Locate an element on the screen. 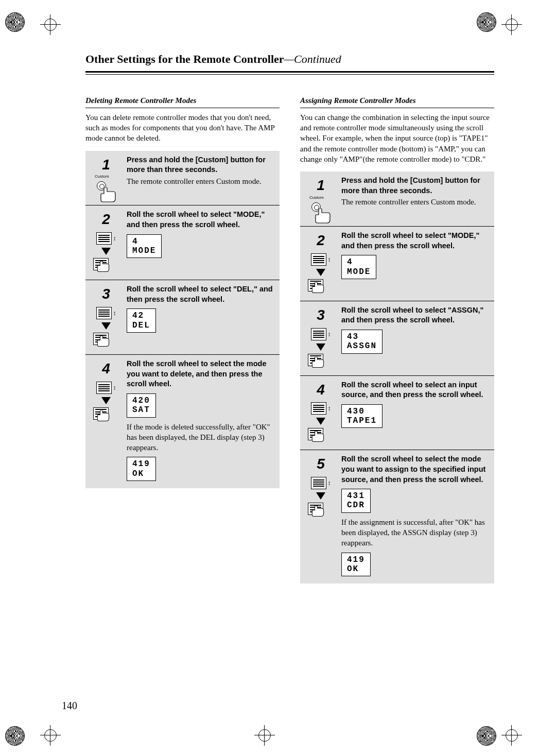  page-title: Other Settings for the Remote Controller… is located at coordinates (290, 59).